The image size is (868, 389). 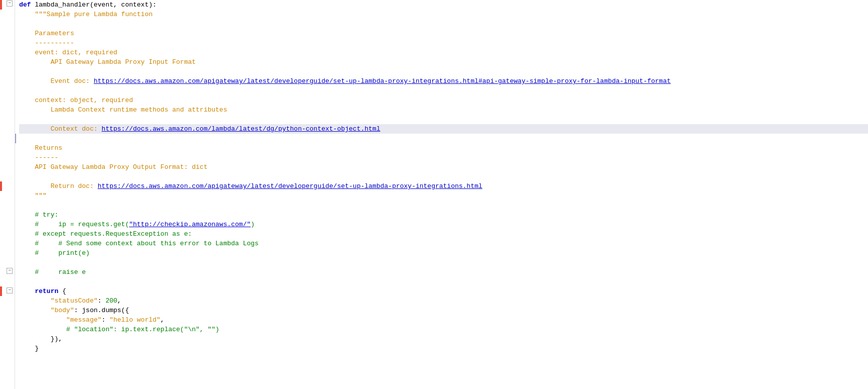 I want to click on fold-icon-1: −, so click(x=10, y=4).